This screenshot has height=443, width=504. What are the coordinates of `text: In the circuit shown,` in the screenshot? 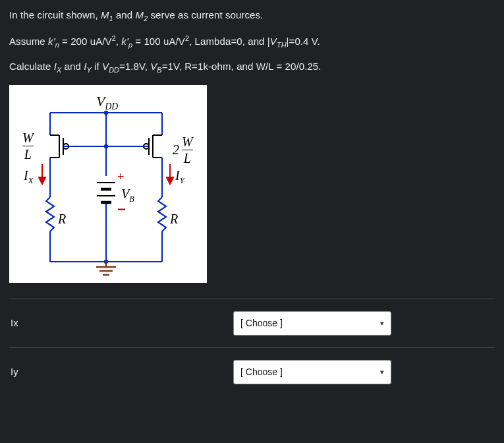 It's located at (55, 15).